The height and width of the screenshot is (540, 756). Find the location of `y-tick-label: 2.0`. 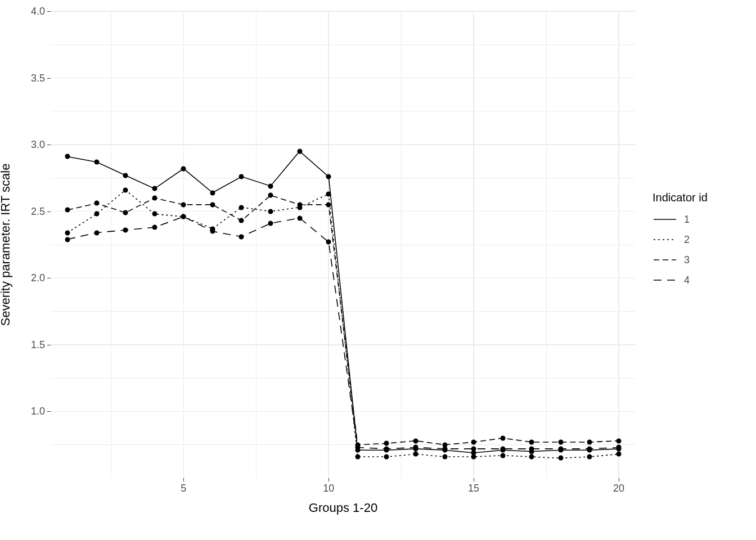

y-tick-label: 2.0 is located at coordinates (28, 278).